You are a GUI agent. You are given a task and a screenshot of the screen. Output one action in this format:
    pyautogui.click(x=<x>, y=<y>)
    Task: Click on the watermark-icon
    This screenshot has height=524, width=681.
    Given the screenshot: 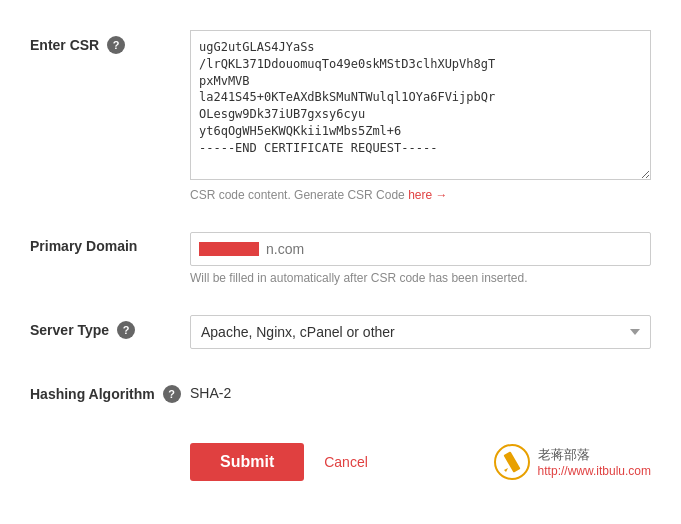 What is the action you would take?
    pyautogui.click(x=512, y=462)
    